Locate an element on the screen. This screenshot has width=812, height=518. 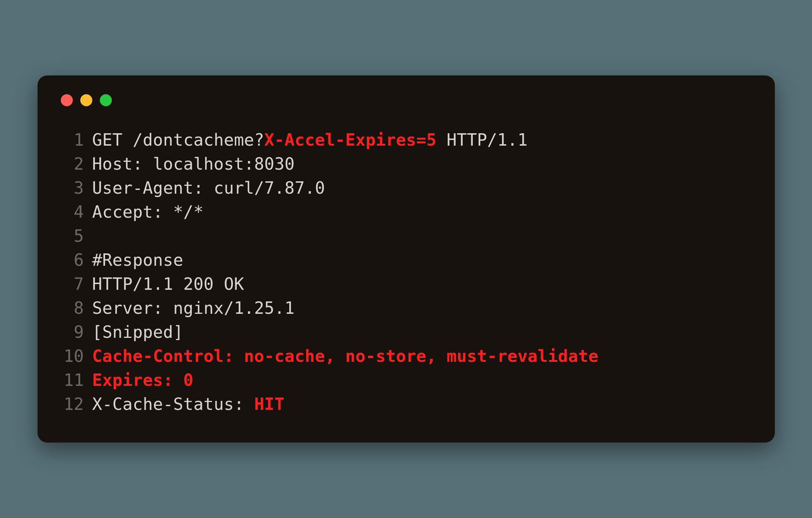
code-line: 5 is located at coordinates (406, 236).